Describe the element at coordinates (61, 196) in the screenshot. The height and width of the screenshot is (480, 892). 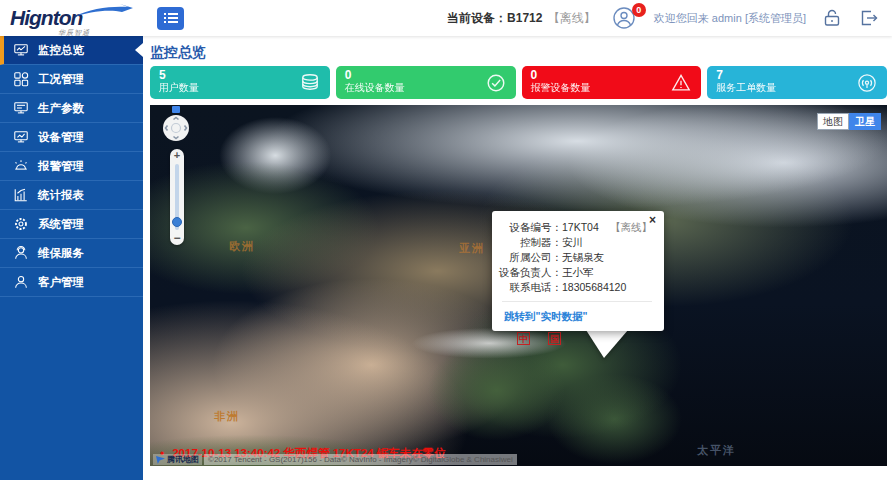
I see `sidebar-item-label: 统计报表` at that location.